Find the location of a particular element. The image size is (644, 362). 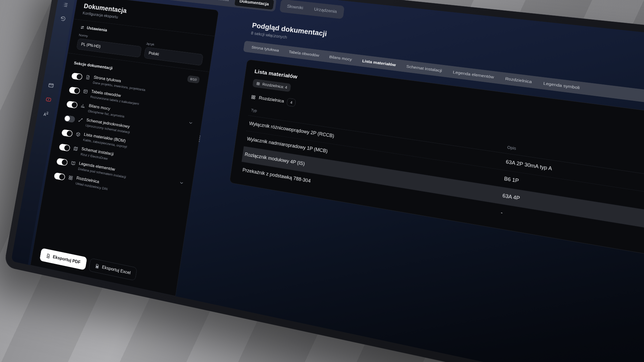

map-icon is located at coordinates (76, 149).